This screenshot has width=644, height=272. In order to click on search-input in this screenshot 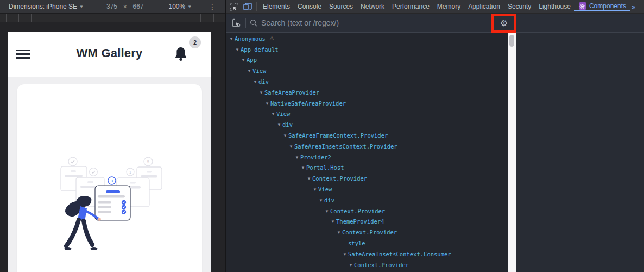, I will do `click(343, 23)`.